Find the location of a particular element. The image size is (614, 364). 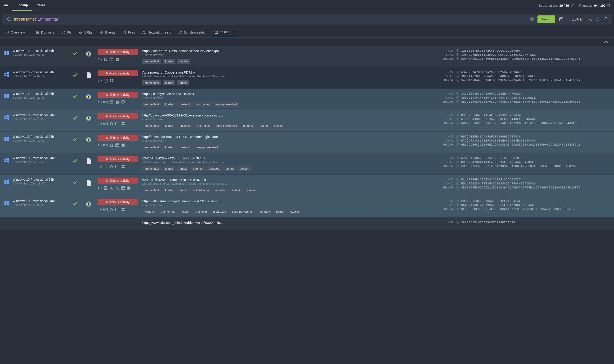

task-row: x https_www.cdw.com_0.indexeddb.leveldb\… is located at coordinates (307, 223).